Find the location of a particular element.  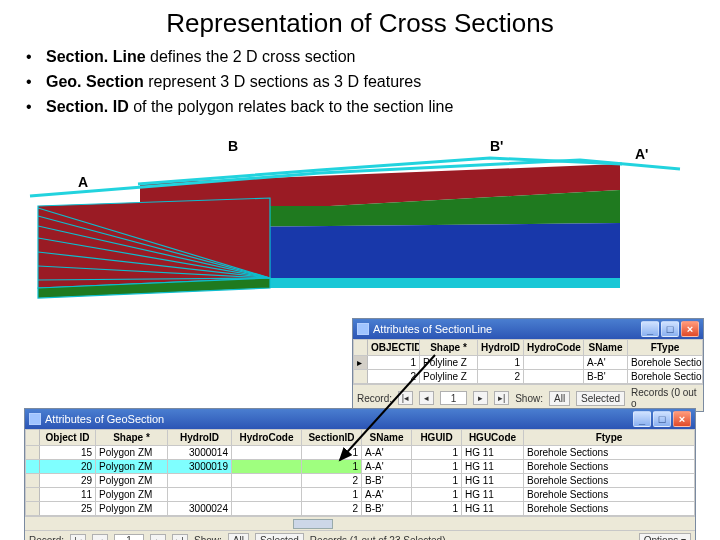

table-row: 2 Polyline Z 2 B-B' Borehole Section is located at coordinates (528, 377).